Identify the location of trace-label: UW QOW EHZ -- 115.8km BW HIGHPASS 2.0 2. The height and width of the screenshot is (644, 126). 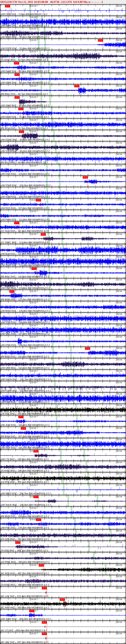
(26, 266).